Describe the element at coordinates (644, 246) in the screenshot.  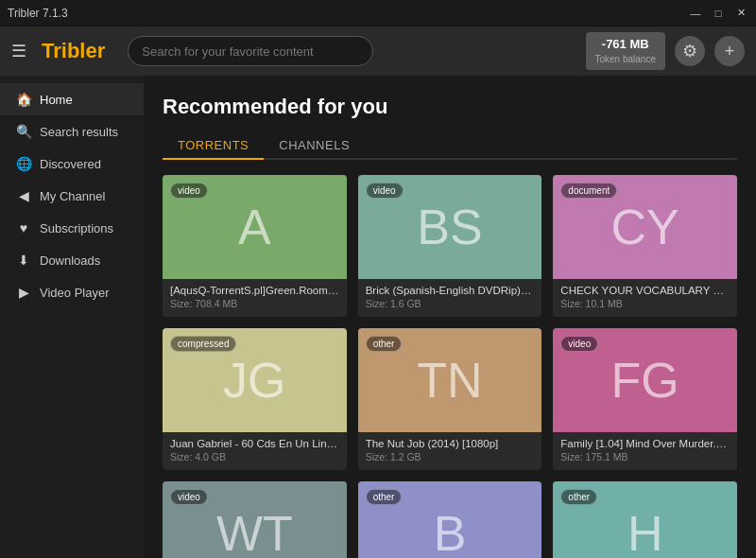
I see `card-card-3: document CY CHECK YOUR VOCABULARY FOR IE…` at that location.